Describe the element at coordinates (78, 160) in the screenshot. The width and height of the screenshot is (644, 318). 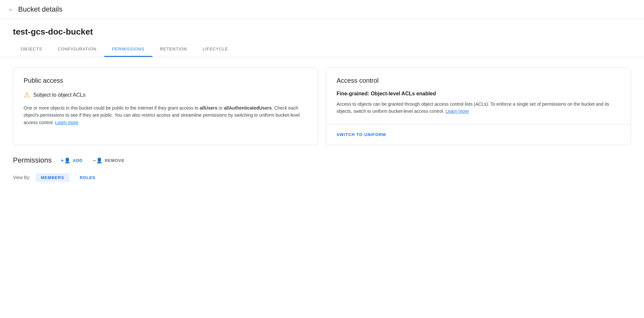
I see `add-button-label: ADD` at that location.